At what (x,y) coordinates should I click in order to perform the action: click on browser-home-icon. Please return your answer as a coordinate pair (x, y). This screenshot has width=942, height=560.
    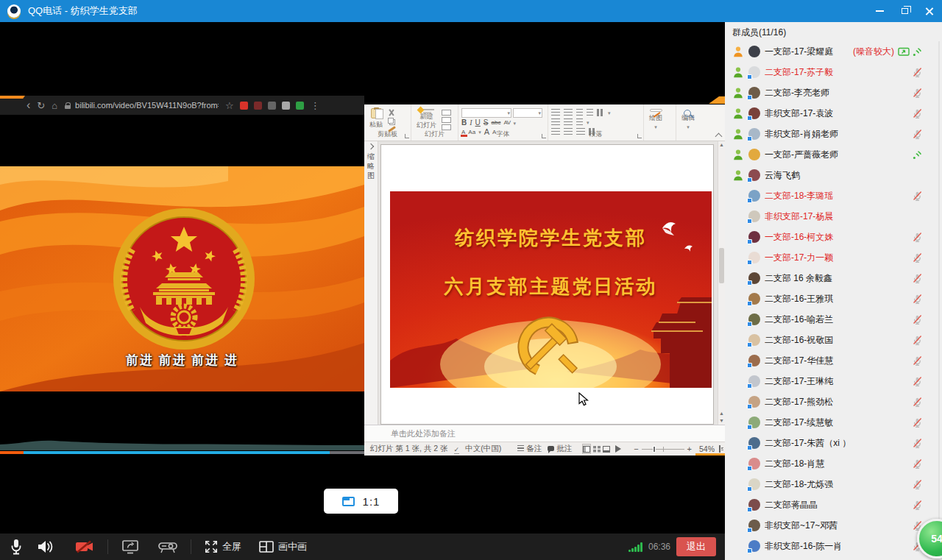
    Looking at the image, I should click on (54, 106).